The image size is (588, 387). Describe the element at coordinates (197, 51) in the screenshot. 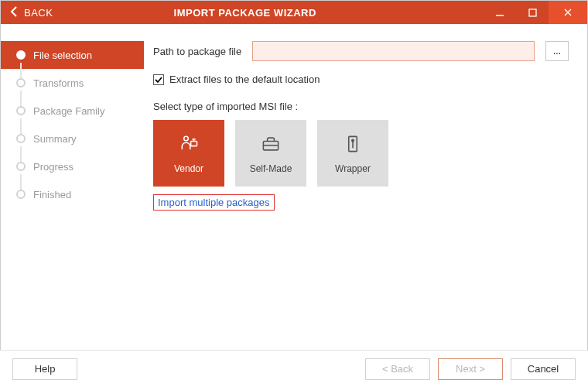

I see `path-label: Path to package file` at that location.